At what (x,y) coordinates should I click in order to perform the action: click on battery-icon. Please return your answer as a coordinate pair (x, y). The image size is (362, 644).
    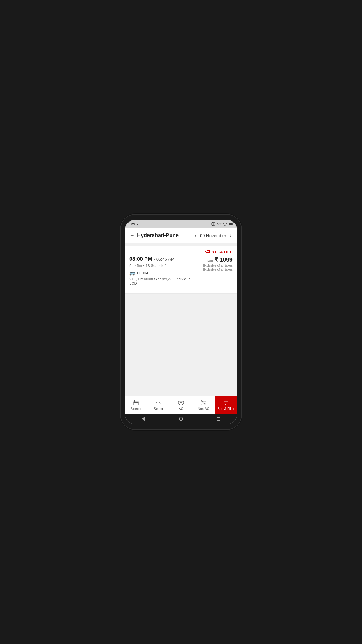
    Looking at the image, I should click on (231, 224).